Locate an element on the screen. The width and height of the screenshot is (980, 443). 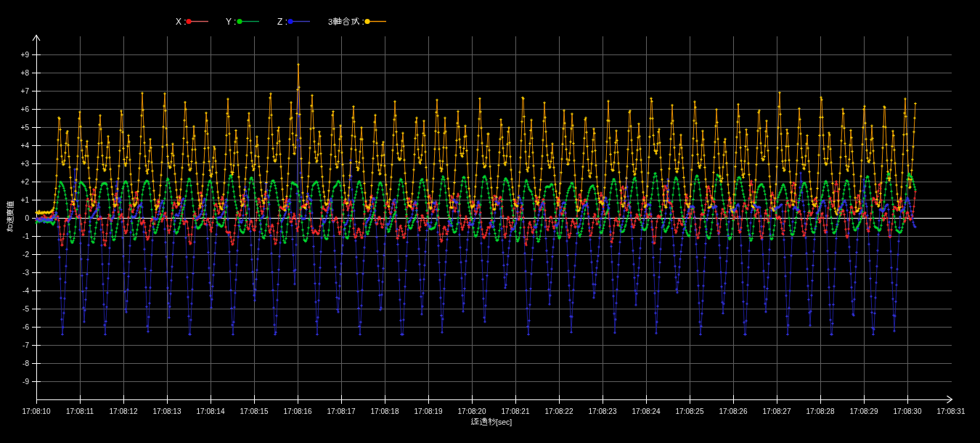
svg-text: 17:08:31 is located at coordinates (951, 411).